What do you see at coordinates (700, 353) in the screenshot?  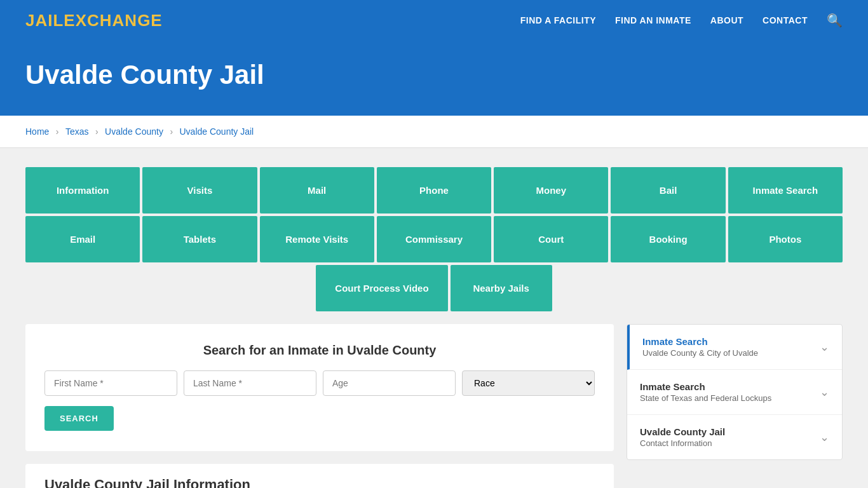 I see `sidebar-item-subtitle-1: Uvalde County & City of Uvalde` at bounding box center [700, 353].